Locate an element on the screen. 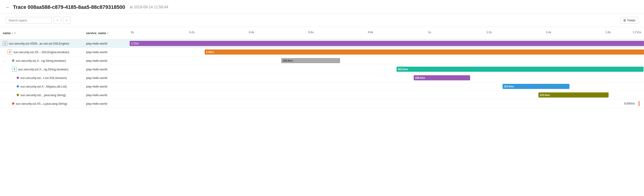 The image size is (644, 196). span-timeline-cell: 195.0ms is located at coordinates (387, 61).